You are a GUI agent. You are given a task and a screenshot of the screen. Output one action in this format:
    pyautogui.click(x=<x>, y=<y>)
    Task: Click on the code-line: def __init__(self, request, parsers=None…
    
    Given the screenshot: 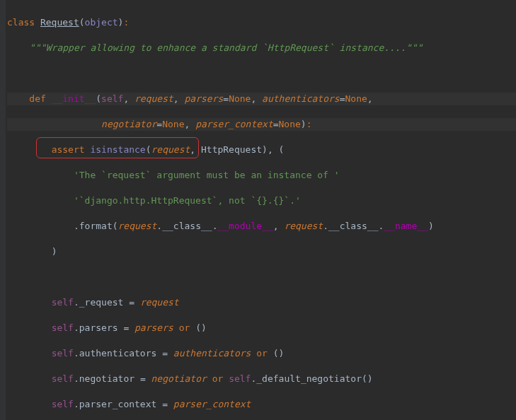 What is the action you would take?
    pyautogui.click(x=262, y=99)
    